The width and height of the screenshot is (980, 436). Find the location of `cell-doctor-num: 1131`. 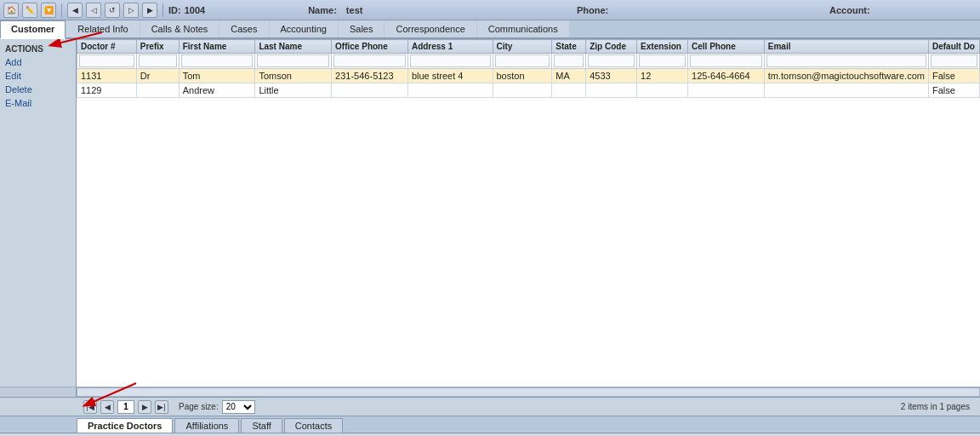

cell-doctor-num: 1131 is located at coordinates (107, 77).